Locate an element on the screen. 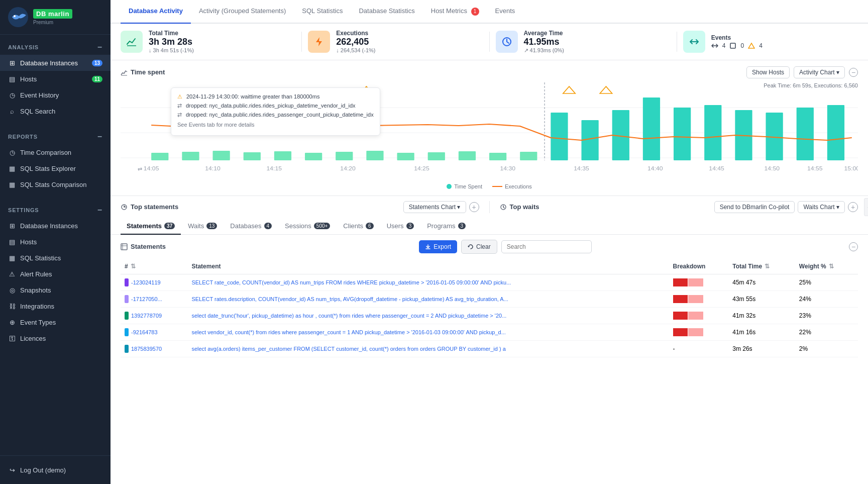 The width and height of the screenshot is (868, 484). sort-icon-time: ⇅ is located at coordinates (767, 266).